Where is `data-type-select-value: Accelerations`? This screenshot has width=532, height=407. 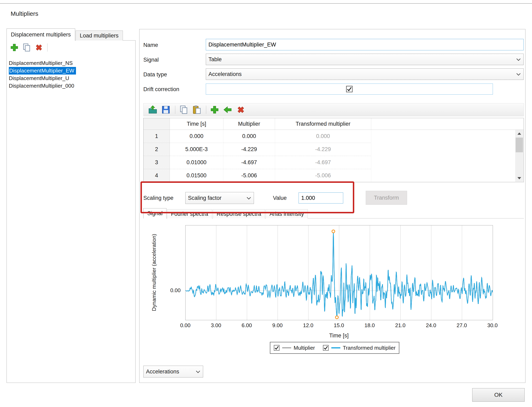 data-type-select-value: Accelerations is located at coordinates (225, 74).